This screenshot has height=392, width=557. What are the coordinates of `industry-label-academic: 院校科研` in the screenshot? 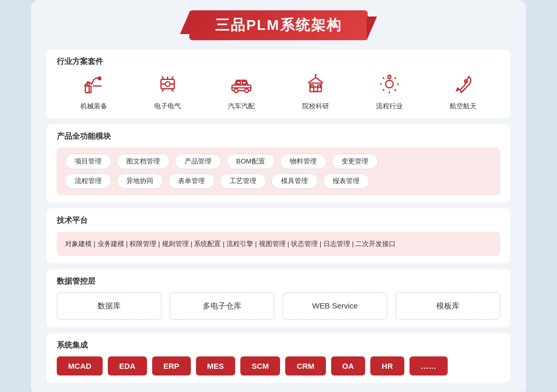 It's located at (316, 106).